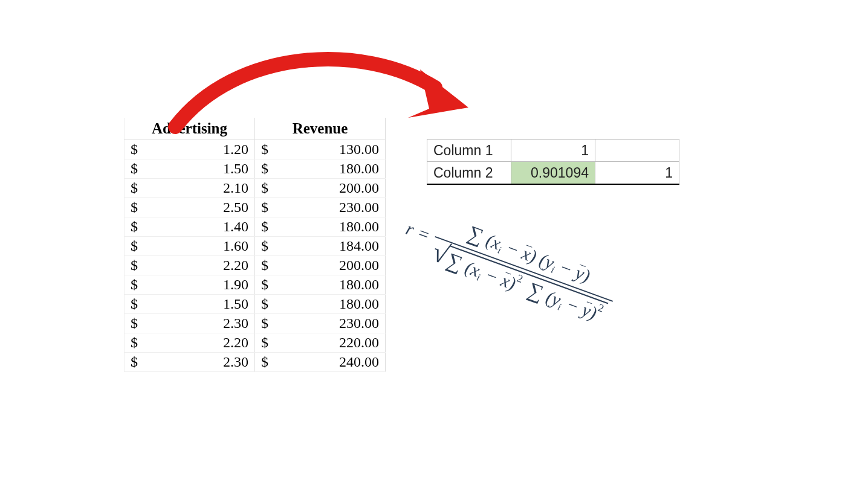 The image size is (868, 488). What do you see at coordinates (320, 362) in the screenshot?
I see `revenue-cell: $240.00` at bounding box center [320, 362].